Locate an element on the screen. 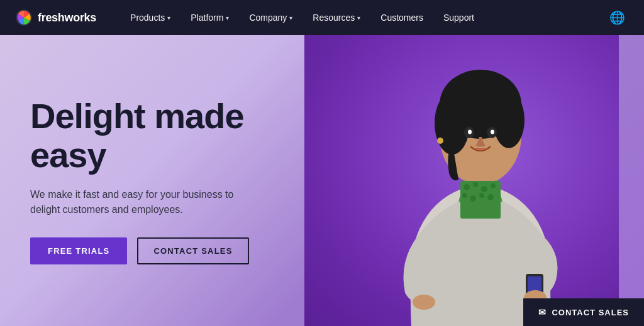  globe-icon: 🌐 is located at coordinates (618, 18).